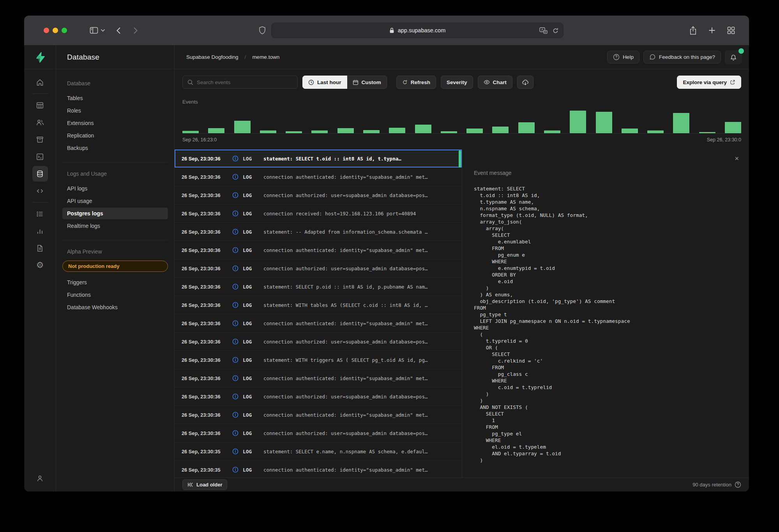 The height and width of the screenshot is (532, 779). What do you see at coordinates (55, 30) in the screenshot?
I see `minimize-window-button` at bounding box center [55, 30].